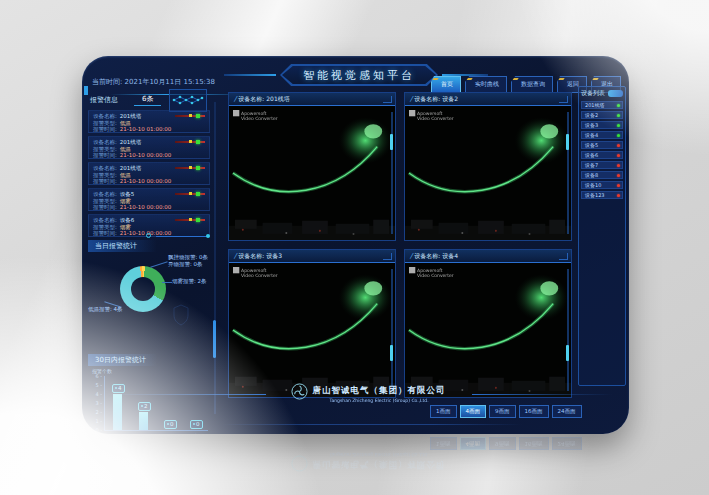 This screenshot has width=709, height=495. What do you see at coordinates (446, 84) in the screenshot?
I see `nav-button-1: 首页` at bounding box center [446, 84].